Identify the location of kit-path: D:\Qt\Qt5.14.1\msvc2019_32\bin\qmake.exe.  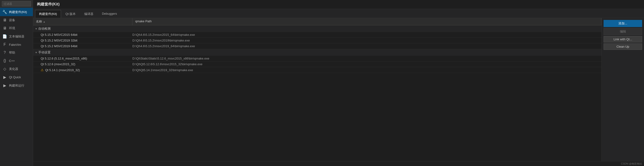
(366, 70).